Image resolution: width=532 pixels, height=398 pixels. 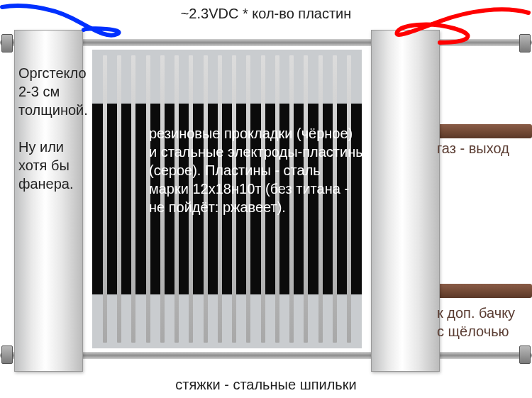 What do you see at coordinates (406, 201) in the screenshot?
I see `end-plate-right` at bounding box center [406, 201].